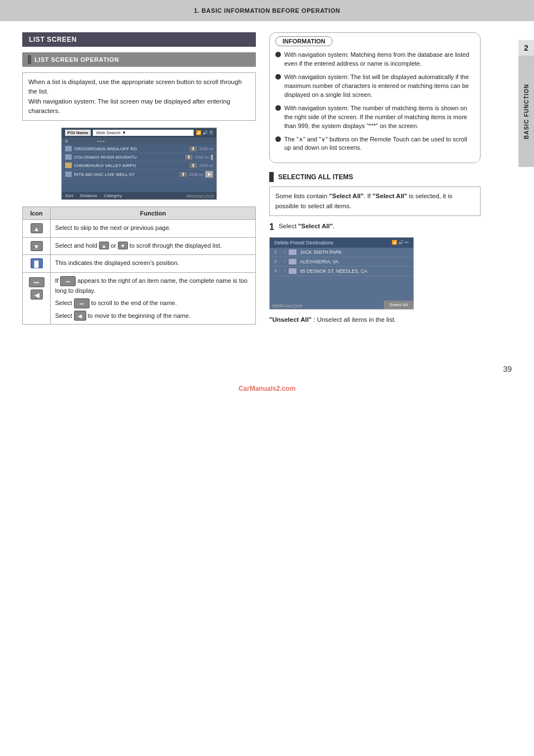  Describe the element at coordinates (342, 243) in the screenshot. I see `delete-screen-header: Delete Preset Destinations 📶 🔊 ↩` at that location.